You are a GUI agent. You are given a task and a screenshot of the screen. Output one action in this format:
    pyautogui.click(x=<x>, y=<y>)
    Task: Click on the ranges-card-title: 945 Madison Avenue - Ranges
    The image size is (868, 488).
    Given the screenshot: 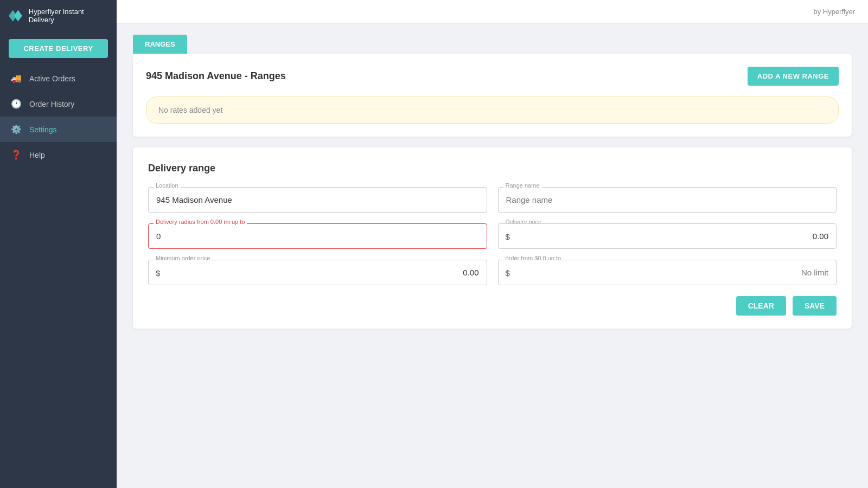 What is the action you would take?
    pyautogui.click(x=216, y=76)
    